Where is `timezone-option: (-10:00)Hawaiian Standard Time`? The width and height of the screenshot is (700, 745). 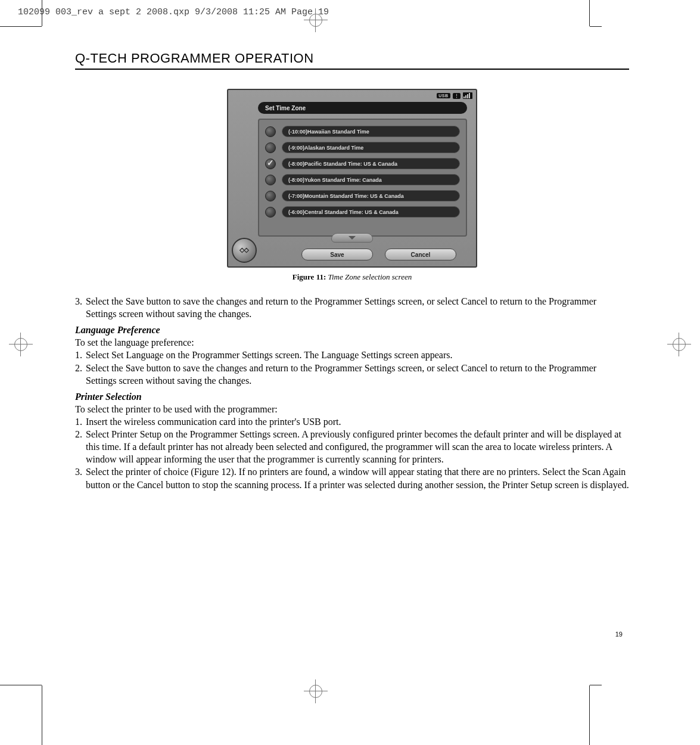
timezone-option: (-10:00)Hawaiian Standard Time is located at coordinates (362, 131).